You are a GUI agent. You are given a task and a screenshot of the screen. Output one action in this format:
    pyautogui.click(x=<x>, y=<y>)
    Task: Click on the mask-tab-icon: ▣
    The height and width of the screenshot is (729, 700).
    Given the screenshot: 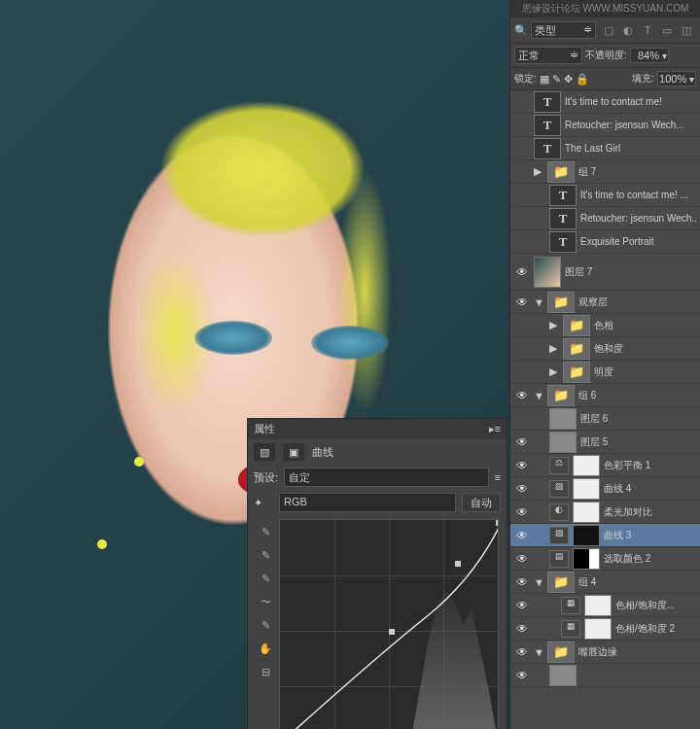 What is the action you would take?
    pyautogui.click(x=294, y=452)
    